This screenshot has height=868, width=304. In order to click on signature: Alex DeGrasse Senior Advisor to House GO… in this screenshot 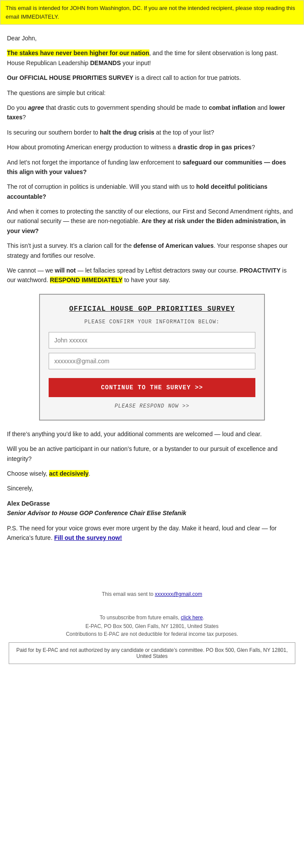, I will do `click(152, 509)`.